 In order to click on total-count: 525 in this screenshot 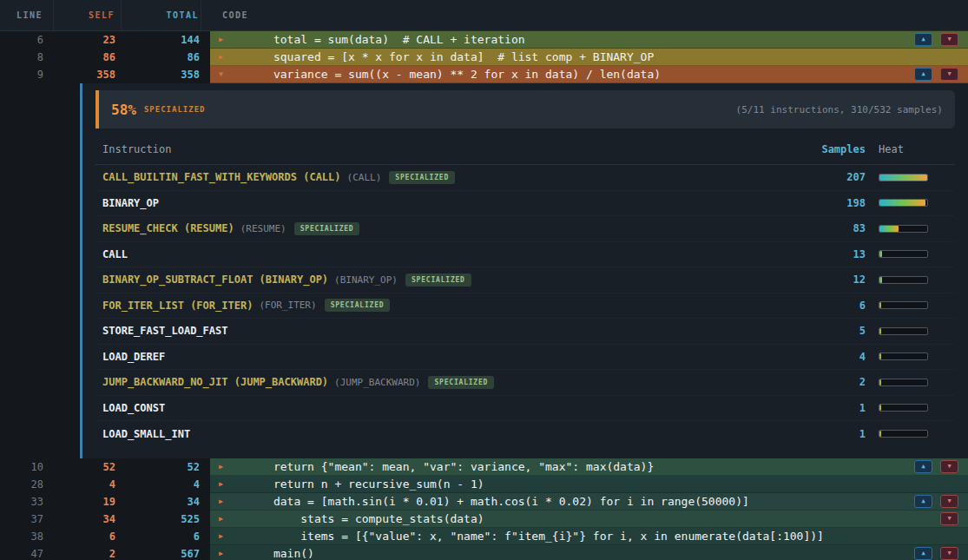, I will do `click(161, 519)`.